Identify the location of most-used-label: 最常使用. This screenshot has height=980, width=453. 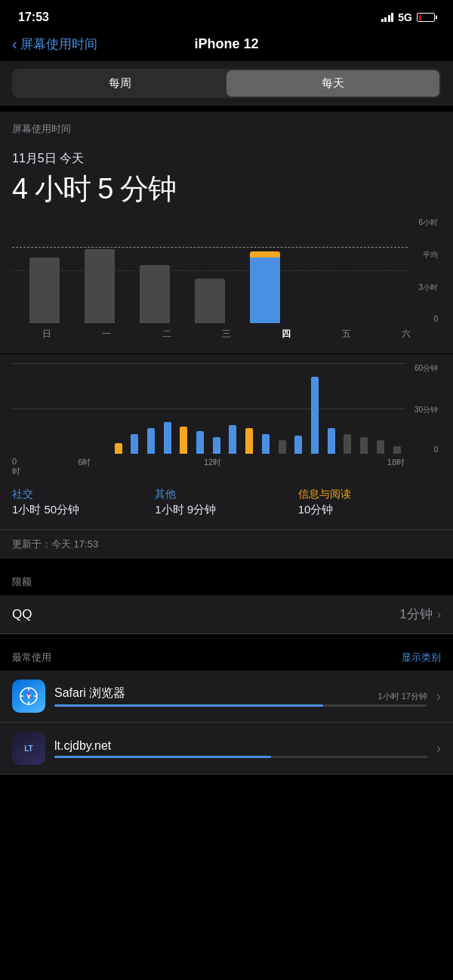
(32, 658).